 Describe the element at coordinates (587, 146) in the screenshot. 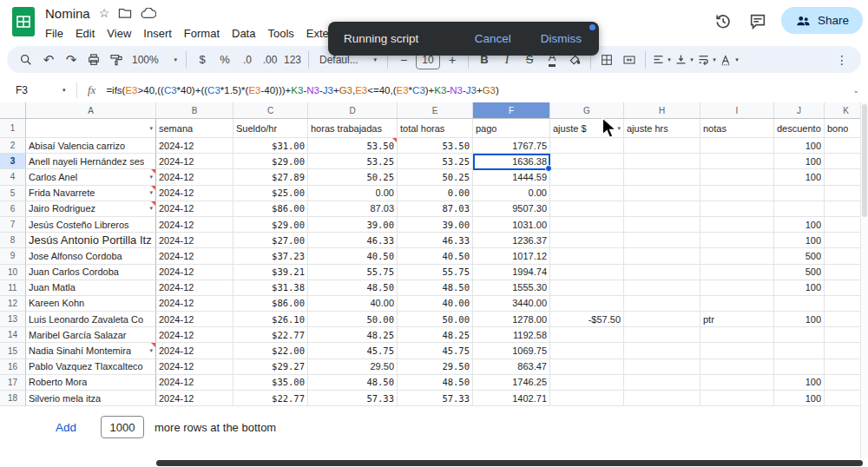

I see `cell-G2` at that location.